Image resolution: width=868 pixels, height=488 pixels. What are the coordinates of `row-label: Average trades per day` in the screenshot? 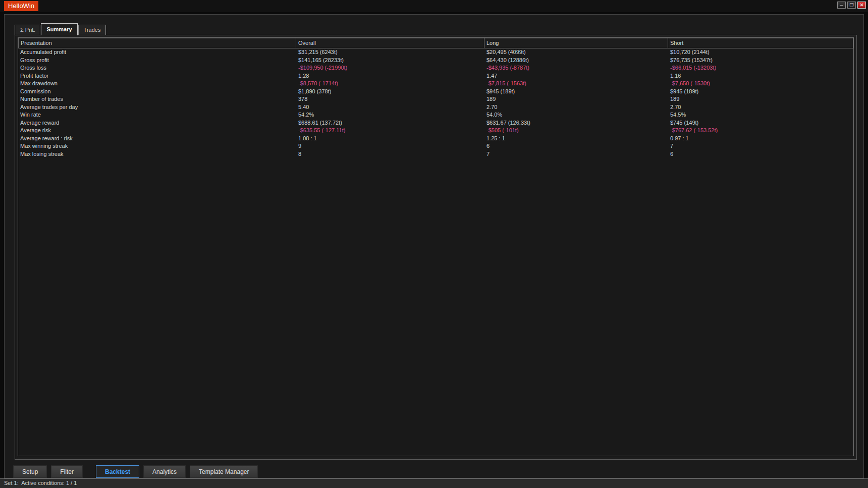 It's located at (157, 107).